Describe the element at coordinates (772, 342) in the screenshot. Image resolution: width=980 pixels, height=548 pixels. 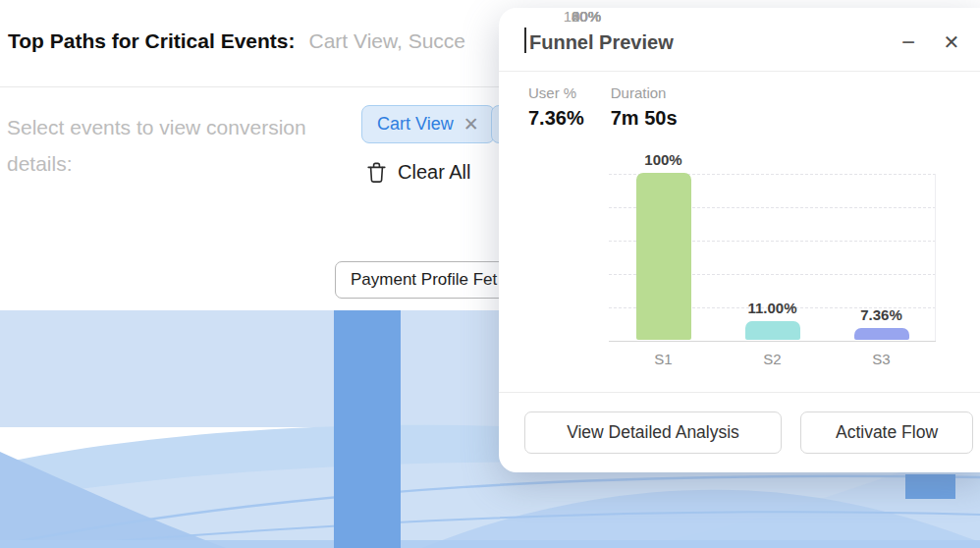
I see `x-axis-line` at that location.